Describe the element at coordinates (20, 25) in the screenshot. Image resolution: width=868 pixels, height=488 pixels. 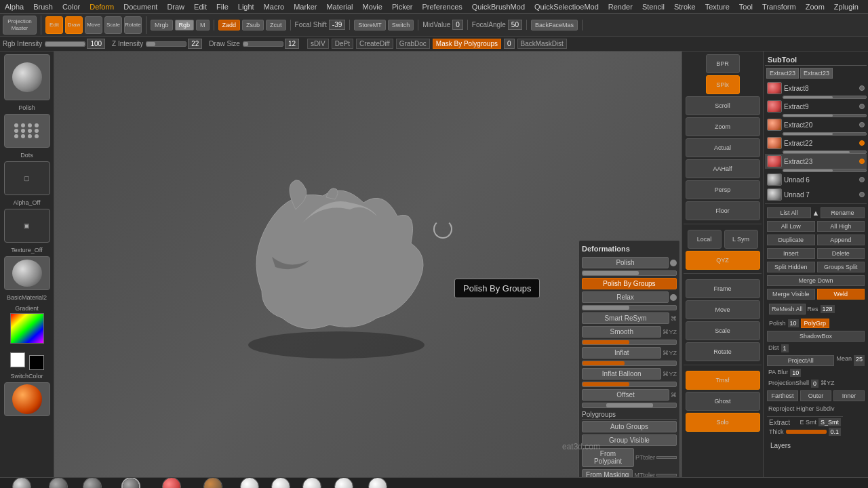
I see `projection-master-btn: Projection Master` at that location.